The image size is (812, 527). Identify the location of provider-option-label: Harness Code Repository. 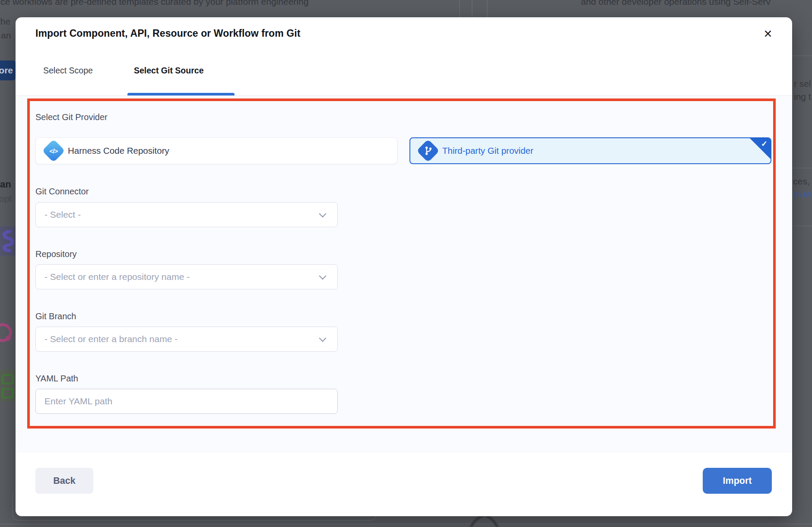
(118, 151).